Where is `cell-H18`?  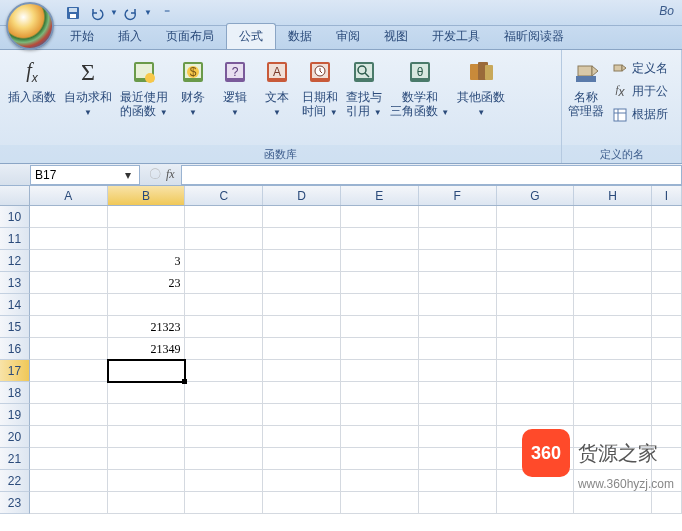
cell-H18 is located at coordinates (613, 393).